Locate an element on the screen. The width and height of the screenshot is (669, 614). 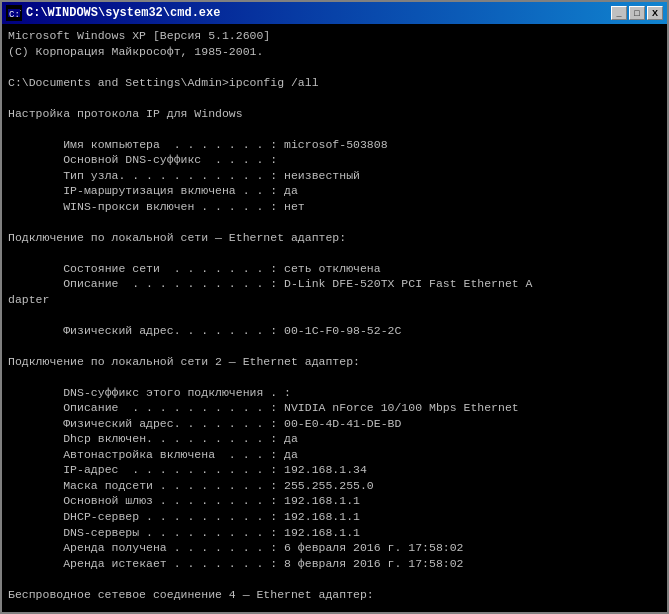
close-button: X is located at coordinates (655, 13).